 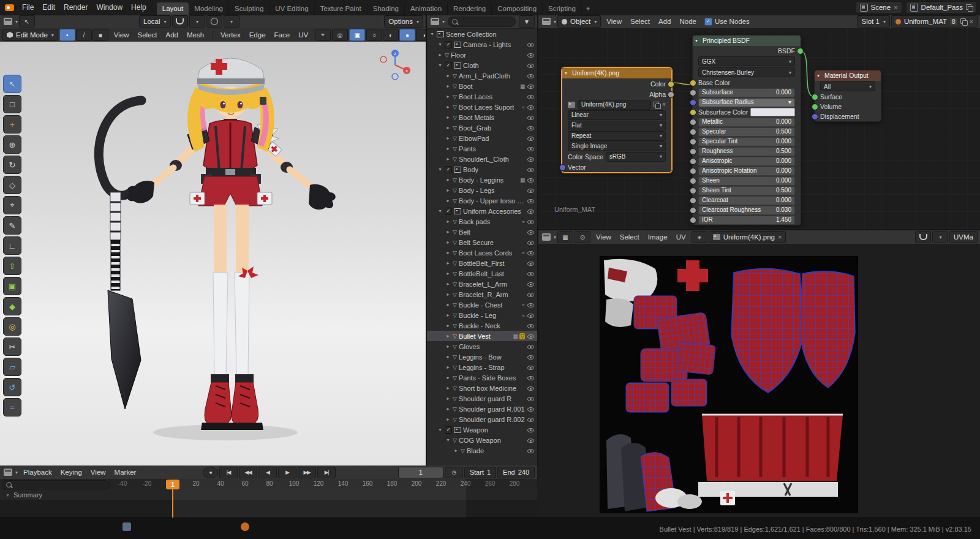 What do you see at coordinates (729, 385) in the screenshot?
I see `uv-layout-image` at bounding box center [729, 385].